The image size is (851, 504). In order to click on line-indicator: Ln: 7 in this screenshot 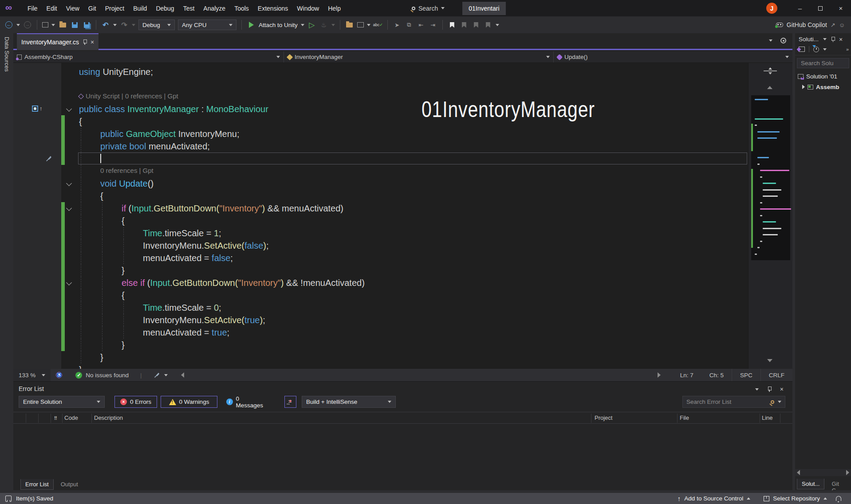, I will do `click(687, 375)`.